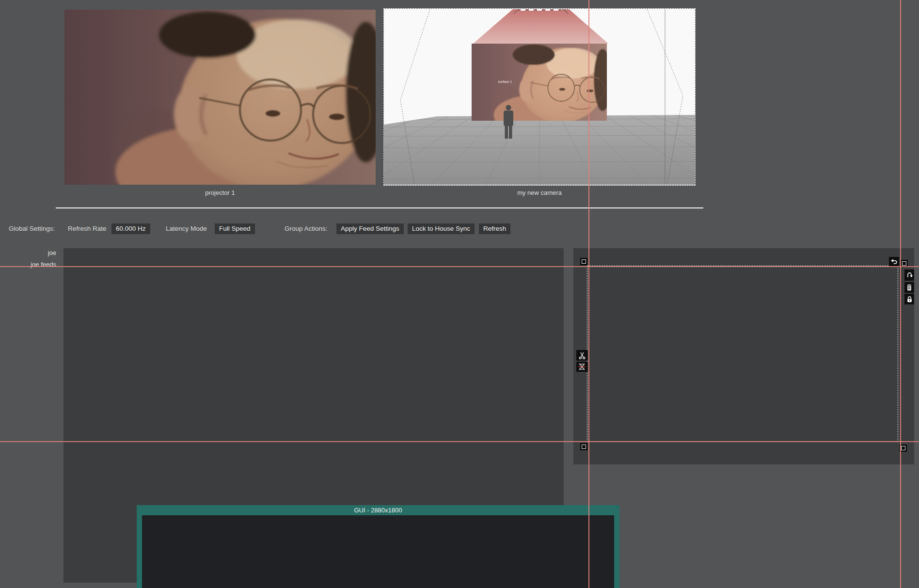 The height and width of the screenshot is (588, 919). Describe the element at coordinates (909, 275) in the screenshot. I see `rotate-button` at that location.